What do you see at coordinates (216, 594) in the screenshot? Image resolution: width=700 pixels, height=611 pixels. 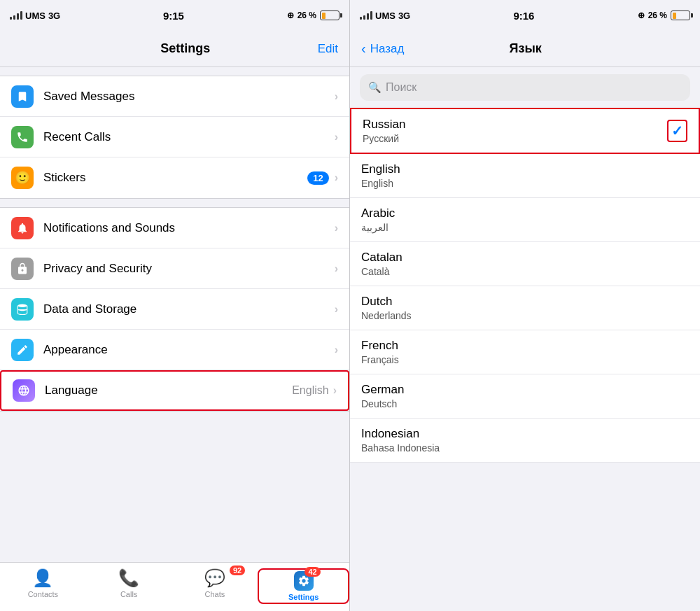 I see `chats-tab-label: Chats` at bounding box center [216, 594].